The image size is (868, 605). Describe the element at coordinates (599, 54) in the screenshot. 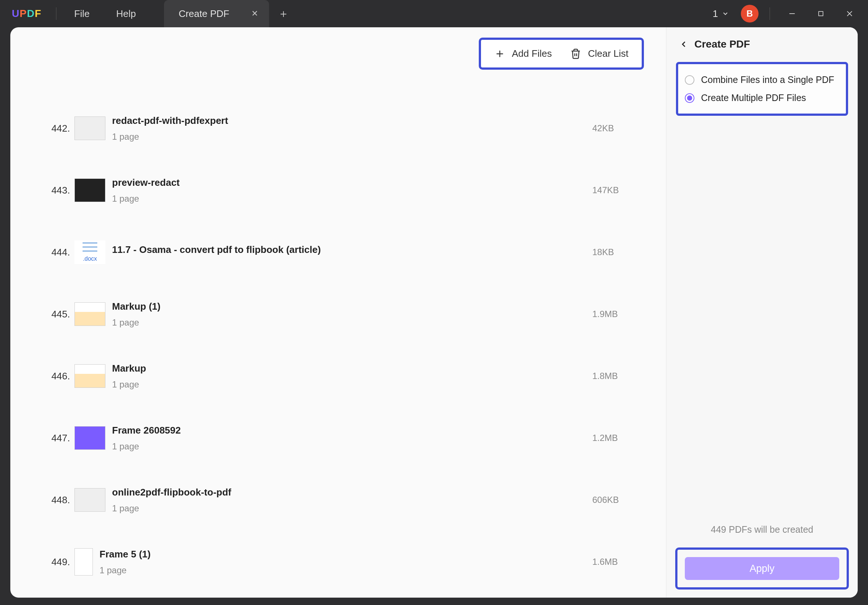

I see `clear-list-button: Clear List` at that location.